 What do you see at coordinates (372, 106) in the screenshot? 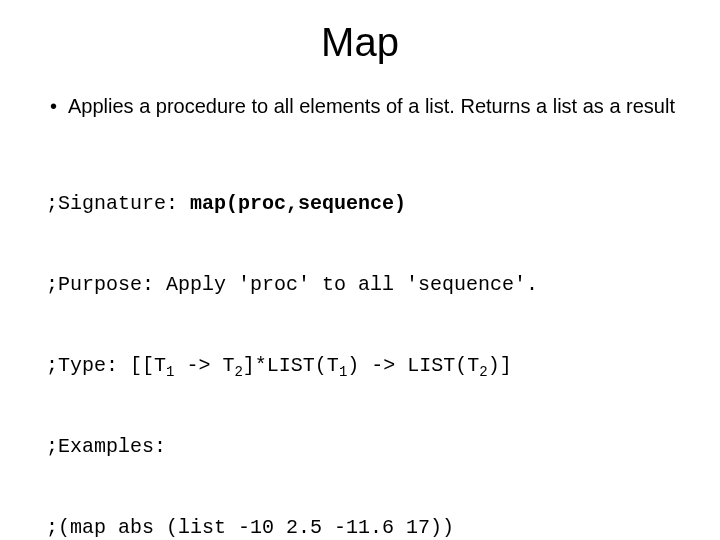
I see `bullet-text: Applies a procedure to all elements of a…` at bounding box center [372, 106].